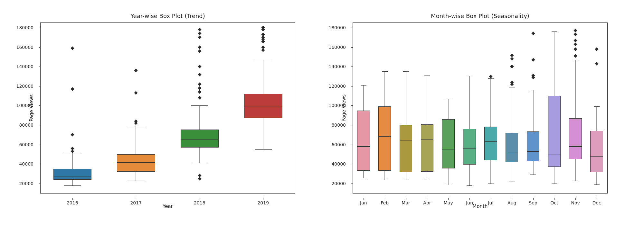 This screenshot has height=225, width=644. What do you see at coordinates (427, 203) in the screenshot?
I see `x-tick-label: Apr` at bounding box center [427, 203].